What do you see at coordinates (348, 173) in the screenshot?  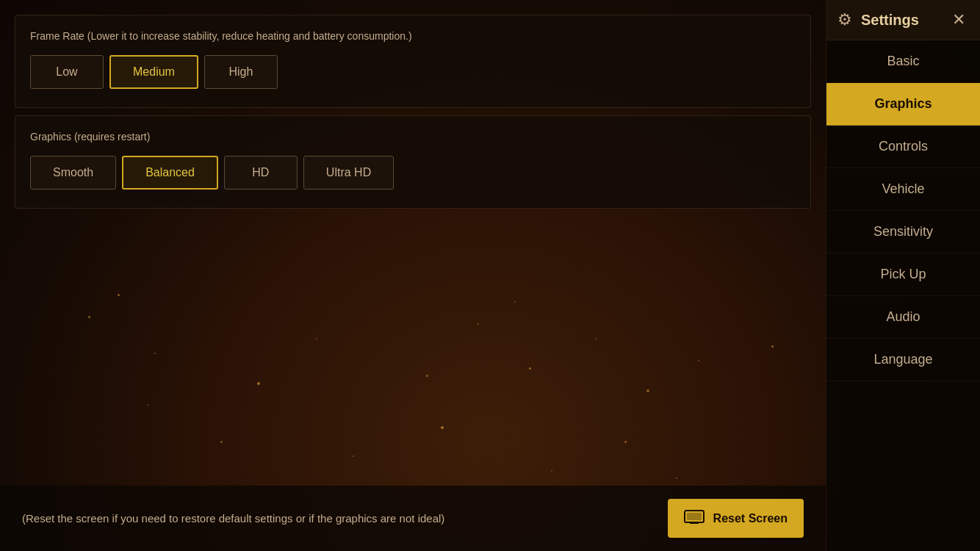 I see `graphics-ultrahd-button: Ultra HD` at bounding box center [348, 173].